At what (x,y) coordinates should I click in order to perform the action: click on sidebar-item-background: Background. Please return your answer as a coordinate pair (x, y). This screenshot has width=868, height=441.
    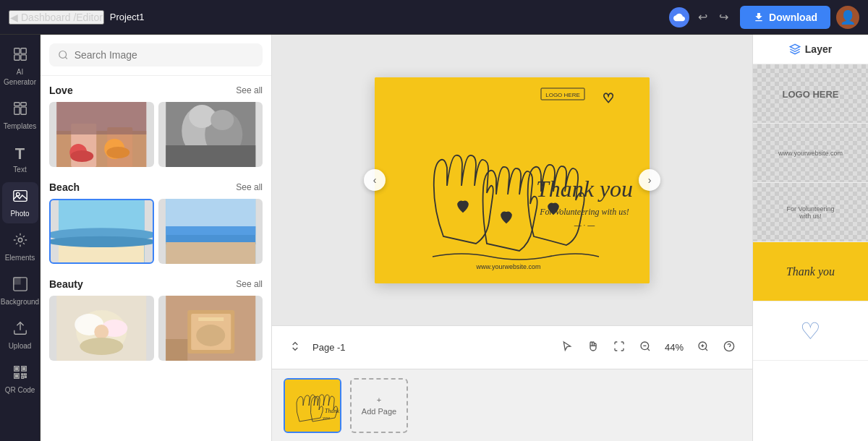
    Looking at the image, I should click on (20, 291).